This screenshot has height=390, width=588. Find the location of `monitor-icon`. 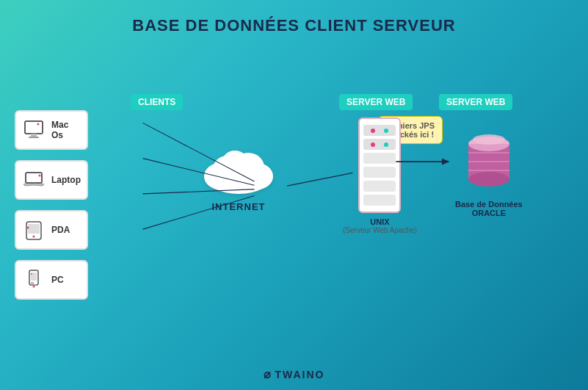

monitor-icon is located at coordinates (34, 130).